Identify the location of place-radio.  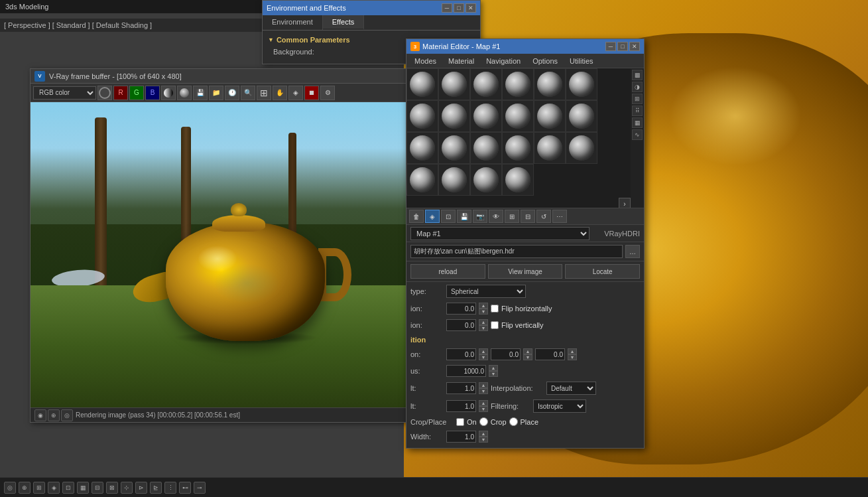
(513, 422).